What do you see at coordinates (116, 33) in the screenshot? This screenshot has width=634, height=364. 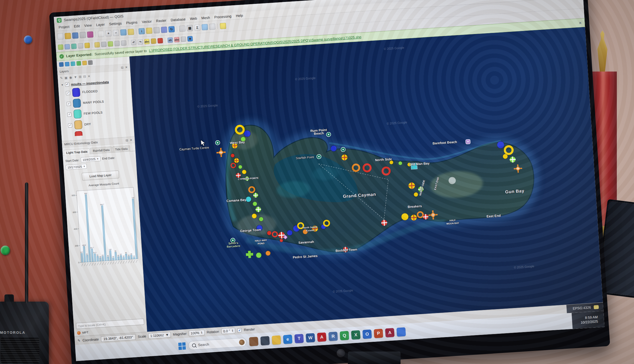 I see `zoom-out-icon: −` at bounding box center [116, 33].